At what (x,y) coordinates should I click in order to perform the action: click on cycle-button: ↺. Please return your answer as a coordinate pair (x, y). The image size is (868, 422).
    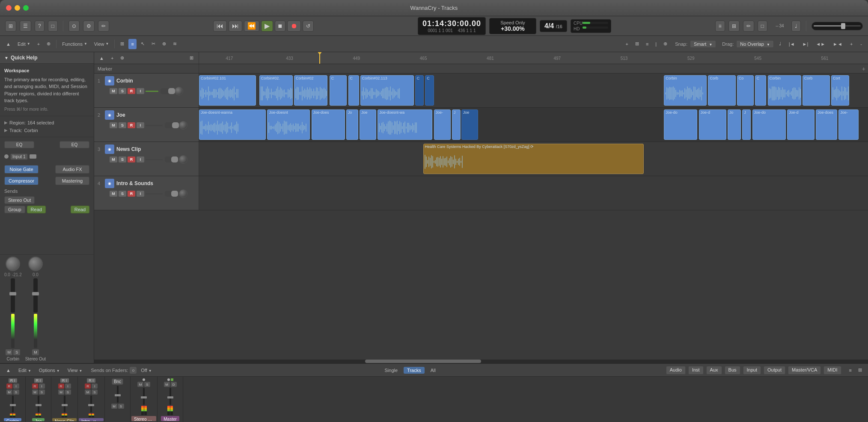
    Looking at the image, I should click on (308, 26).